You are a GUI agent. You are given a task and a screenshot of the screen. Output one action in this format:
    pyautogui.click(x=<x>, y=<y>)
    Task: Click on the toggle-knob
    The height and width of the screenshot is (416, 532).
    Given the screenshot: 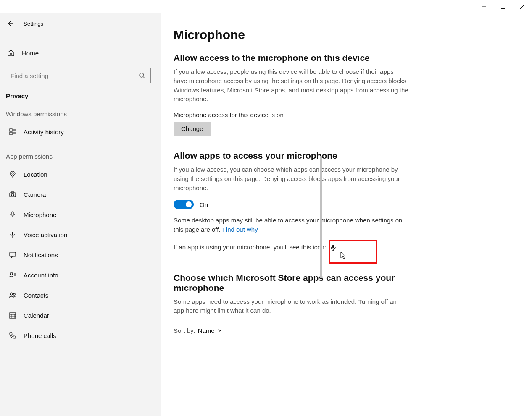 What is the action you would take?
    pyautogui.click(x=189, y=204)
    